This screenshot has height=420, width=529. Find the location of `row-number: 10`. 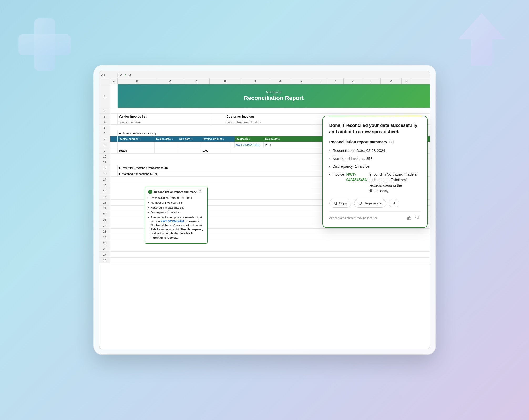

row-number: 10 is located at coordinates (105, 156).